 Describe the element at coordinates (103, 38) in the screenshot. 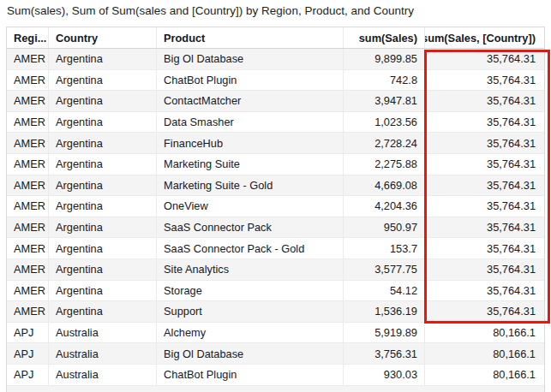

I see `column-header-country: Country` at that location.